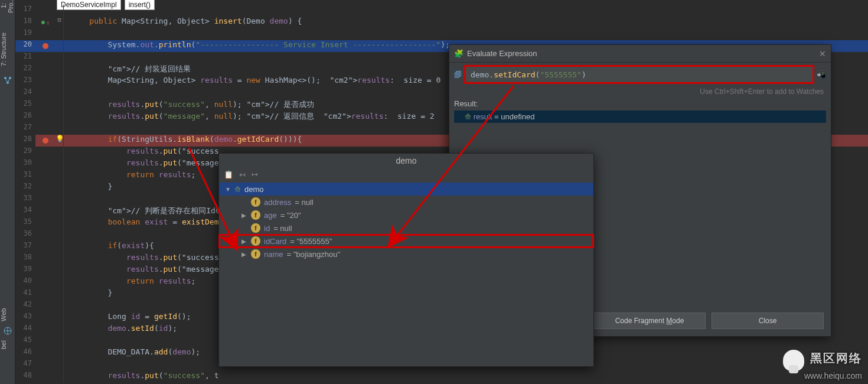 Image resolution: width=868 pixels, height=384 pixels. Describe the element at coordinates (8, 80) in the screenshot. I see `structure-icon` at that location.